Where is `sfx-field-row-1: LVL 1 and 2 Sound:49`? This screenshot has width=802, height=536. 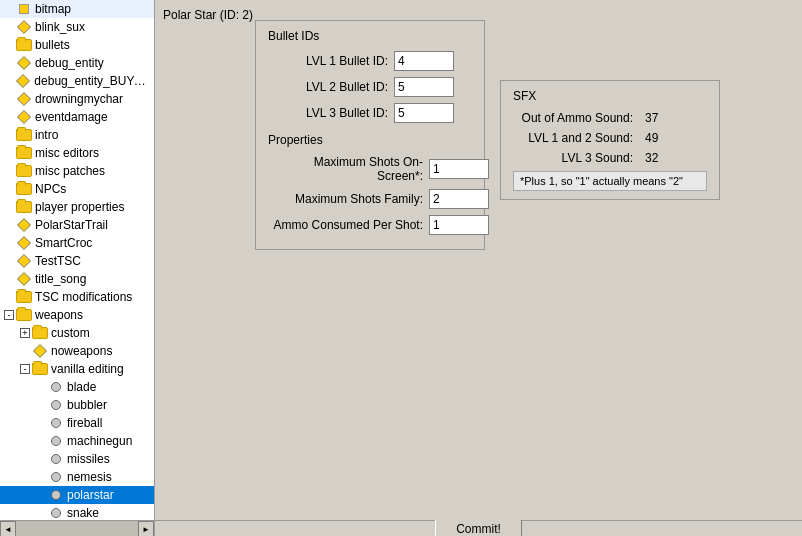
sfx-field-row-1: LVL 1 and 2 Sound:49 is located at coordinates (610, 138).